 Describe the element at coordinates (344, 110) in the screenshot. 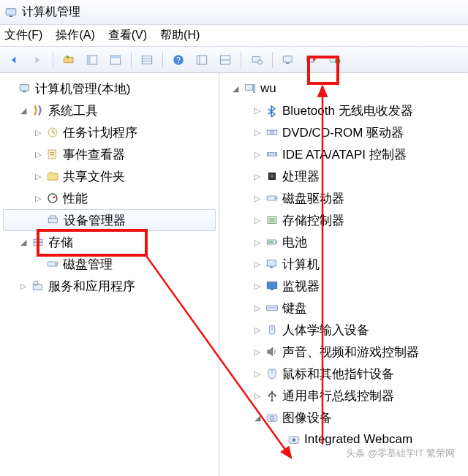

I see `node-bluetooth: ▷Bluetooth 无线电收发器` at that location.